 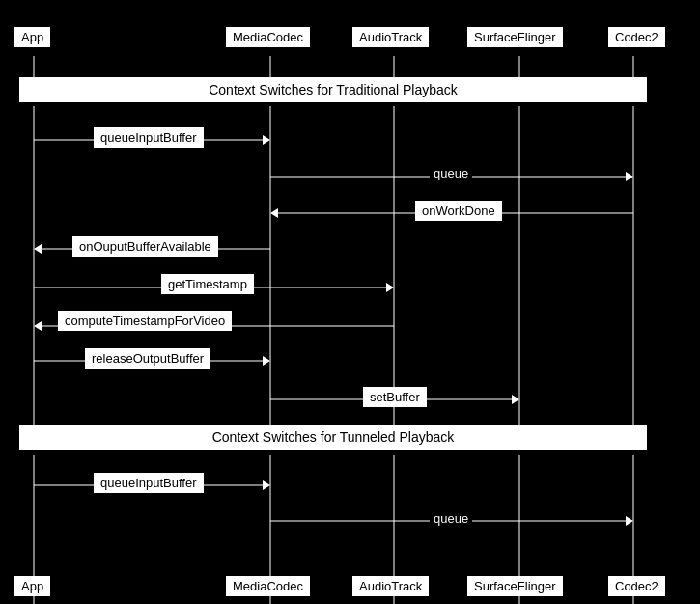 What do you see at coordinates (637, 37) in the screenshot?
I see `header-codec2: Codec2` at bounding box center [637, 37].